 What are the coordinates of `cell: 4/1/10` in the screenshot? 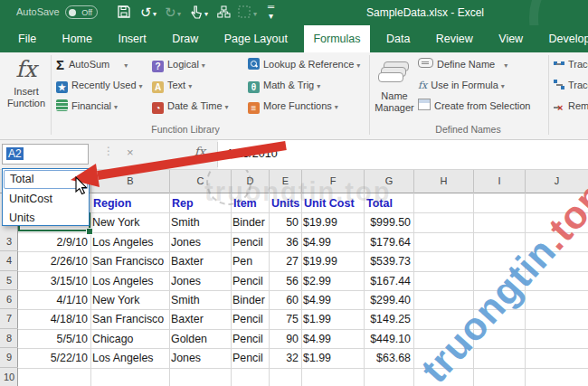 It's located at (54, 300).